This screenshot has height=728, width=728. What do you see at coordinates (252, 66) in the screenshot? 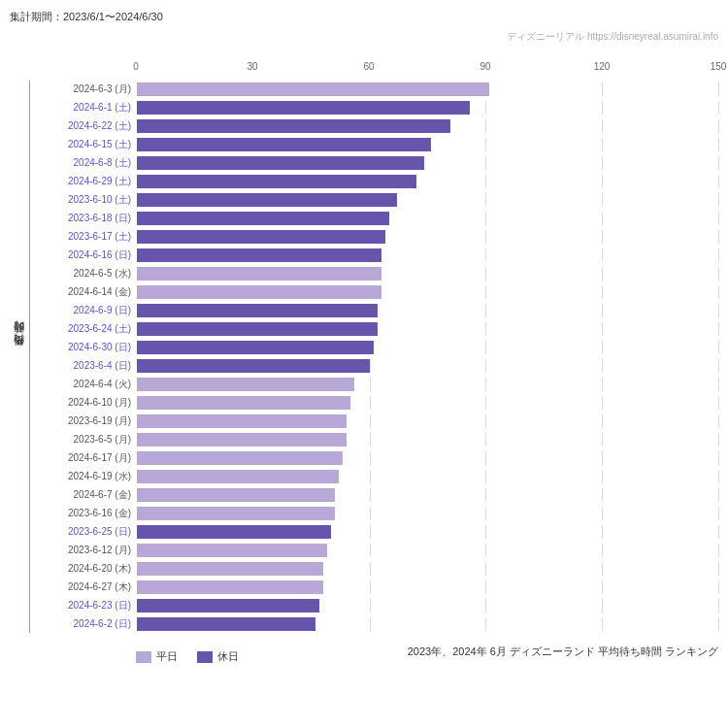
I see `x-tick-30: 30` at bounding box center [252, 66].